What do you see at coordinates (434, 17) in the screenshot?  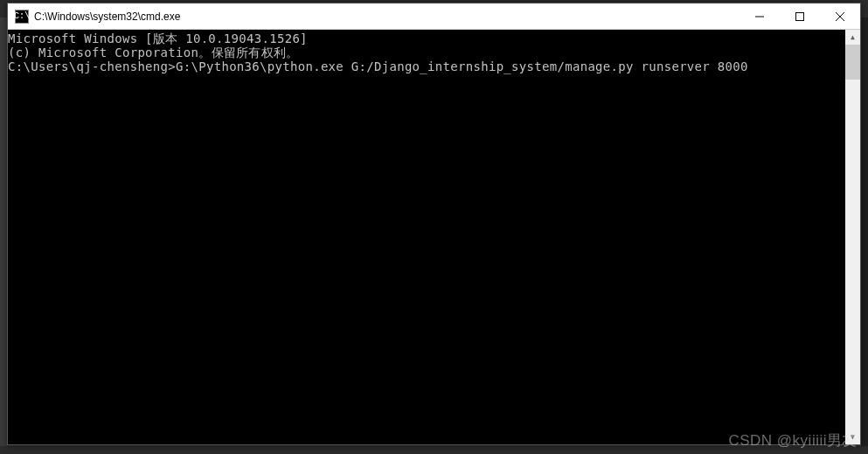 I see `titlebar: C:\ C:\Windows\system32\cmd.exe` at bounding box center [434, 17].